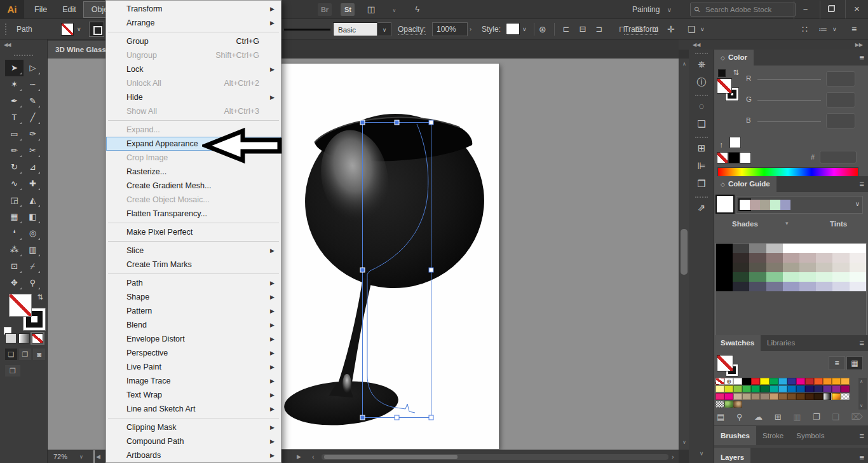  I want to click on guide-cell-r2-c1, so click(741, 267).